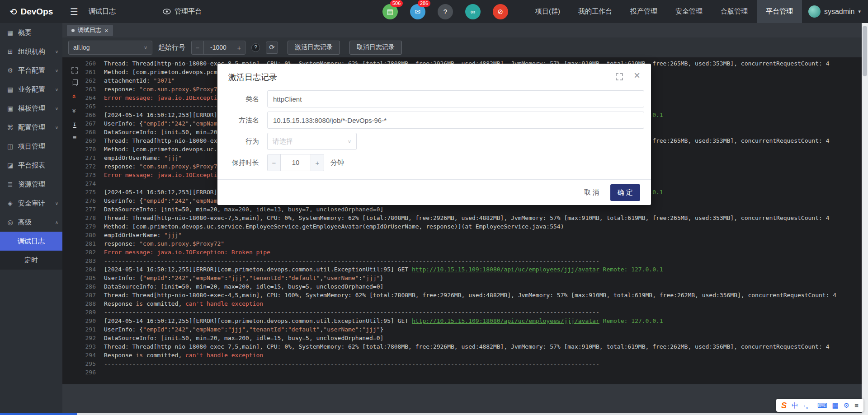 The image size is (868, 415). What do you see at coordinates (184, 303) in the screenshot?
I see `log-line-text: Response is committed, can't handle exce…` at bounding box center [184, 303].